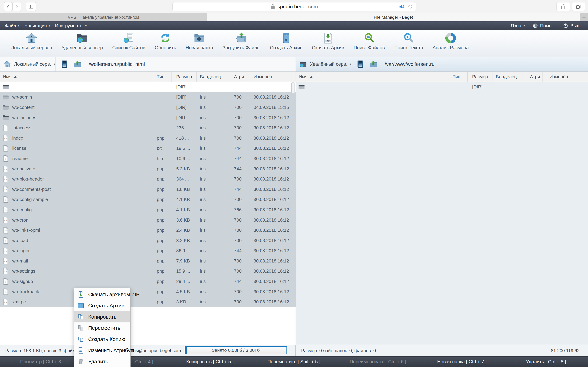 Image resolution: width=588 pixels, height=367 pixels. I want to click on hotkey-button-6: Удалить [ Ctrl + 8 ], so click(546, 362).